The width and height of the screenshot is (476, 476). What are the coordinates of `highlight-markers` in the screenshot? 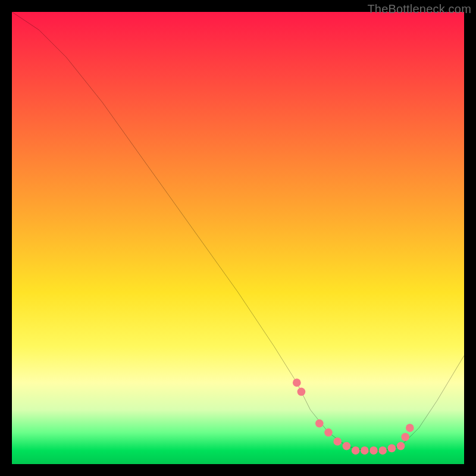 It's located at (353, 416).